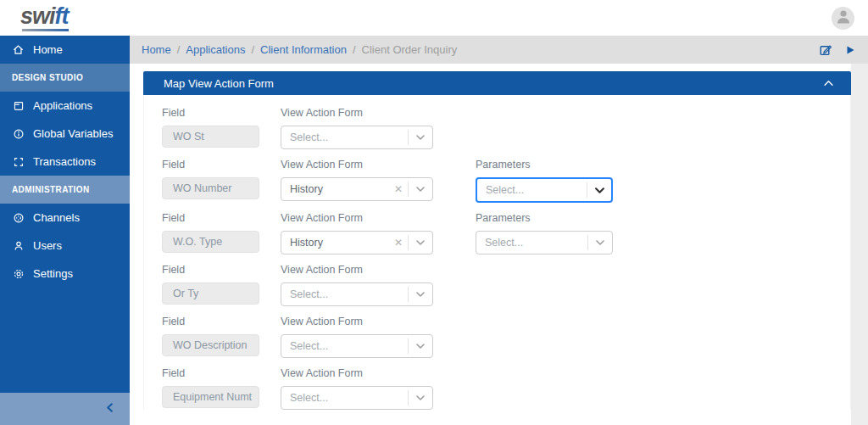 Image resolution: width=868 pixels, height=425 pixels. Describe the element at coordinates (37, 16) in the screenshot. I see `logo-text-gray: swi` at that location.